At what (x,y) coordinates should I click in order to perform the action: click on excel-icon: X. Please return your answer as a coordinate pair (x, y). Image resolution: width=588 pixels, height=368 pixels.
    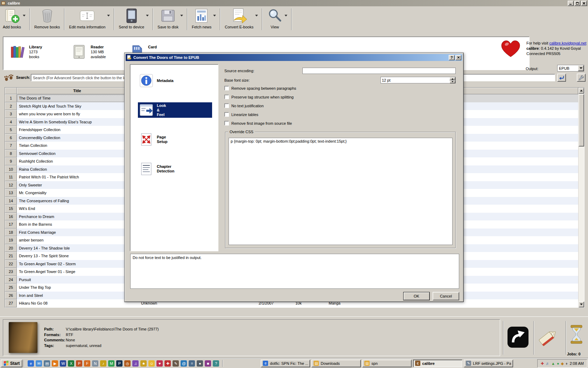
    Looking at the image, I should click on (71, 363).